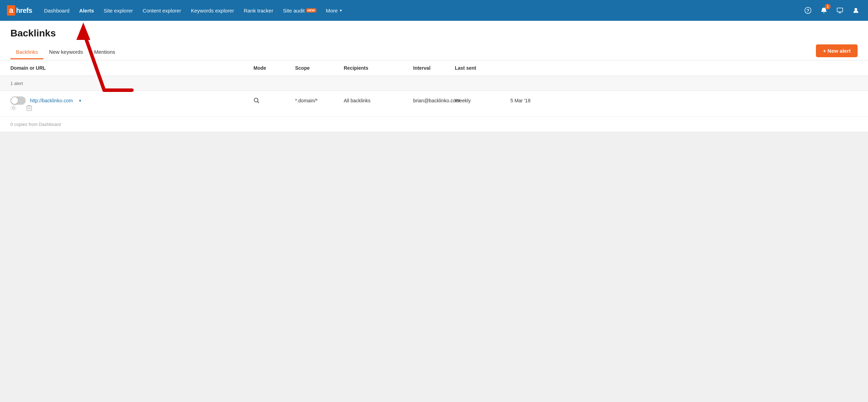  What do you see at coordinates (212, 10) in the screenshot?
I see `nav-keywords-explorer: Keywords explorer` at bounding box center [212, 10].